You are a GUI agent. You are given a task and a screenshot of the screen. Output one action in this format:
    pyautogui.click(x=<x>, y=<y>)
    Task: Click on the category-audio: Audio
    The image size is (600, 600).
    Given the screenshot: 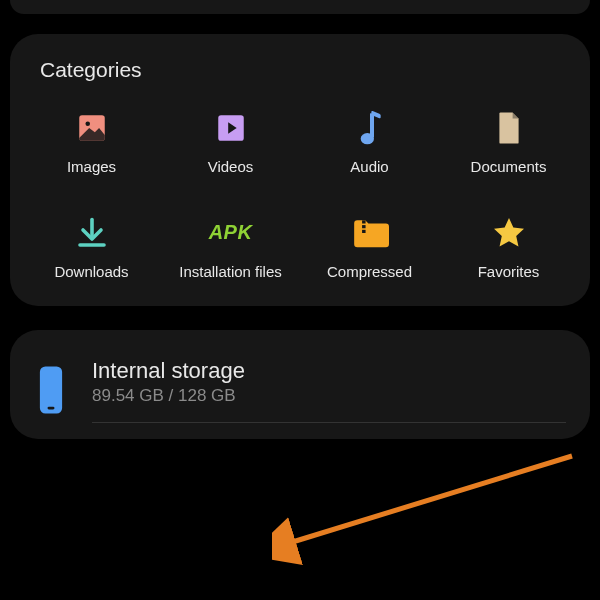 What is the action you would take?
    pyautogui.click(x=370, y=142)
    